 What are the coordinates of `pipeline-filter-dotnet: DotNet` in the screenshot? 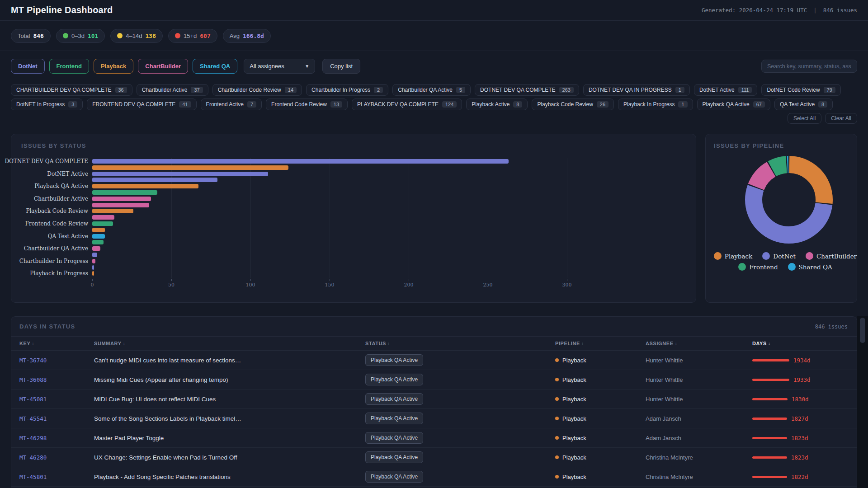 It's located at (28, 66).